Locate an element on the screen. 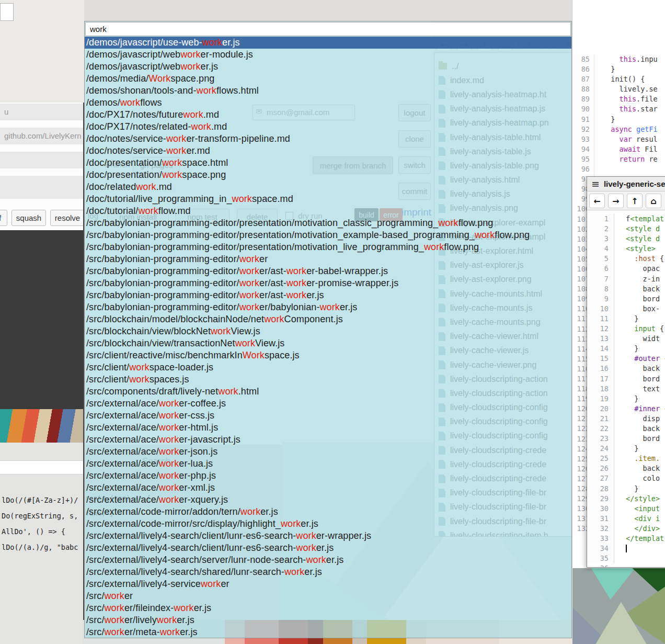 The height and width of the screenshot is (644, 665). code-line: </style> is located at coordinates (645, 499).